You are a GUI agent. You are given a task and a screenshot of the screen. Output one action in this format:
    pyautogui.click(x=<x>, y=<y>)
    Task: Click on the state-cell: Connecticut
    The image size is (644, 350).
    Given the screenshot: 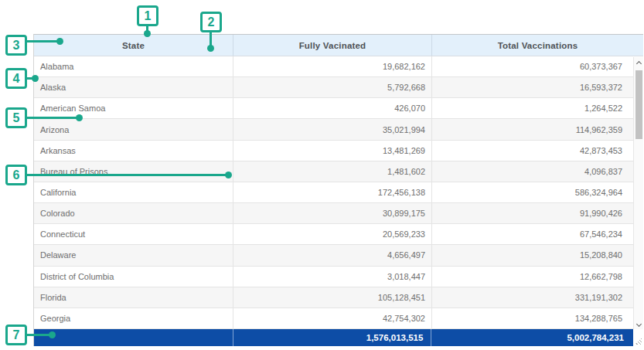 What is the action you would take?
    pyautogui.click(x=134, y=234)
    